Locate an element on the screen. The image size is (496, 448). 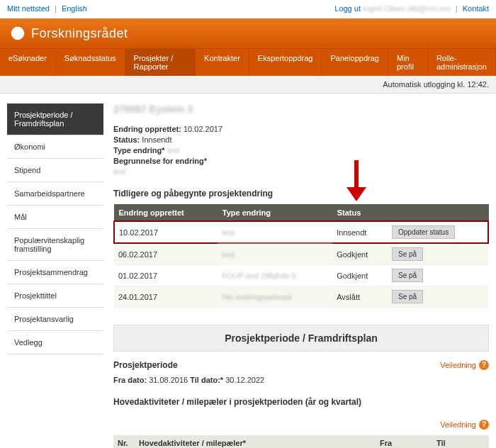
cell-status: Innsendt is located at coordinates (360, 233).